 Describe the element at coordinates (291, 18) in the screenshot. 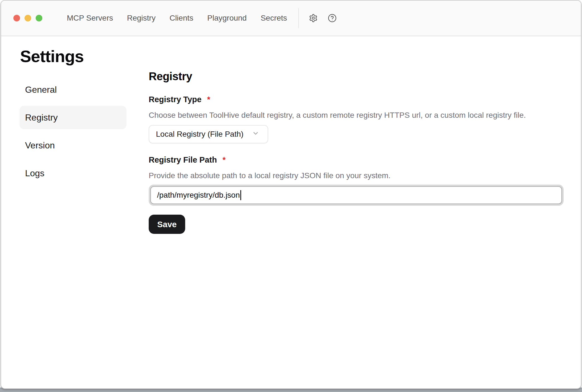

I see `titlebar: MCP Servers Registry Clients Playground …` at that location.